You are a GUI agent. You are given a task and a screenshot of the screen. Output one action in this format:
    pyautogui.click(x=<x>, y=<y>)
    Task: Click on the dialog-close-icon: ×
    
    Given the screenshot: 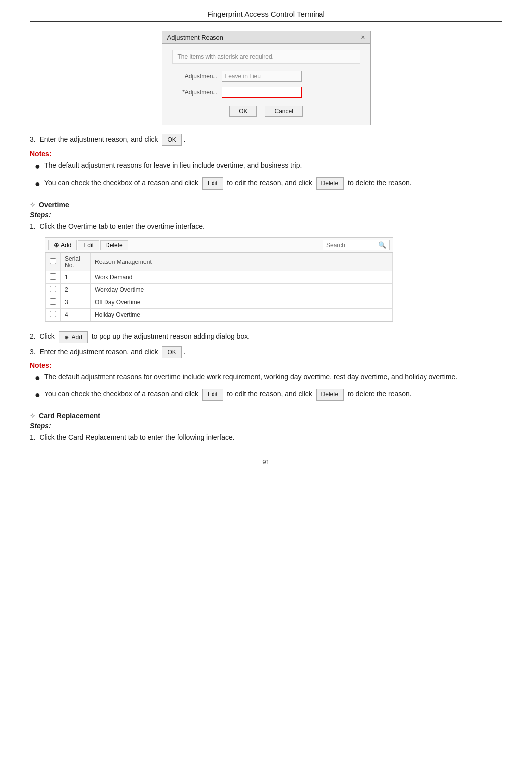 What is the action you would take?
    pyautogui.click(x=363, y=37)
    